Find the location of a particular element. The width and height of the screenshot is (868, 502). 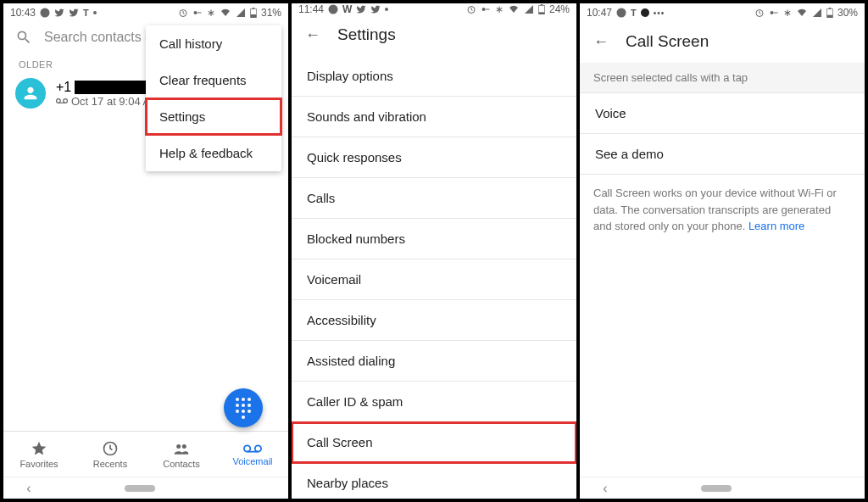

status-dot-icon is located at coordinates (95, 13).